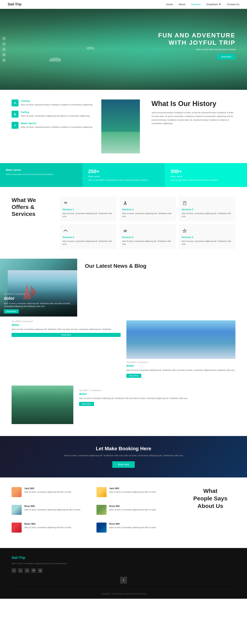 This screenshot has width=247, height=644. What do you see at coordinates (39, 303) in the screenshot?
I see `blog-featured-content: July 2020/7 Comments 5 dolor dolor sit a…` at bounding box center [39, 303].